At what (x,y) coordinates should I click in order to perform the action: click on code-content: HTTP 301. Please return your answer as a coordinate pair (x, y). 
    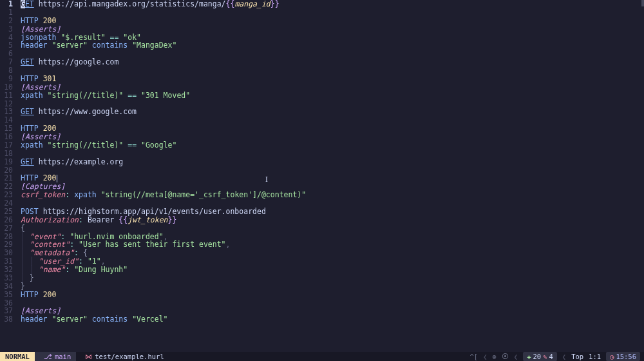
    Looking at the image, I should click on (332, 79).